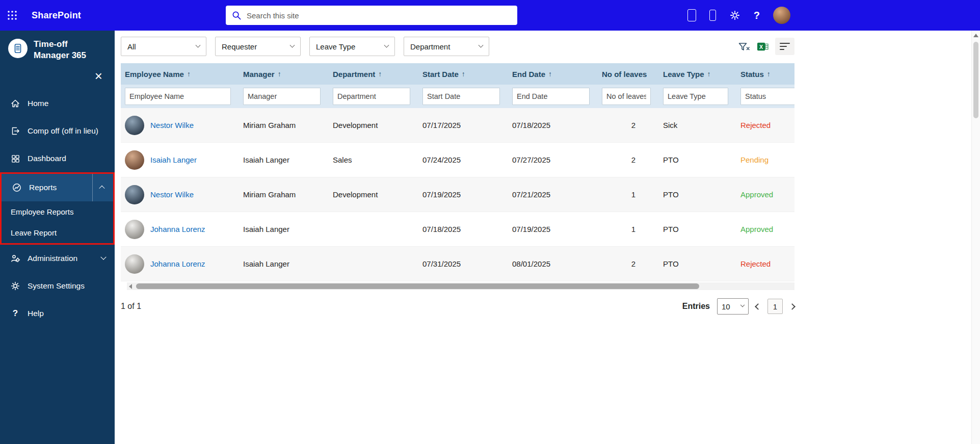 This screenshot has height=444, width=980. What do you see at coordinates (458, 160) in the screenshot?
I see `table-row: Isaiah Langer Isaiah Langer Sales 07/24/…` at bounding box center [458, 160].